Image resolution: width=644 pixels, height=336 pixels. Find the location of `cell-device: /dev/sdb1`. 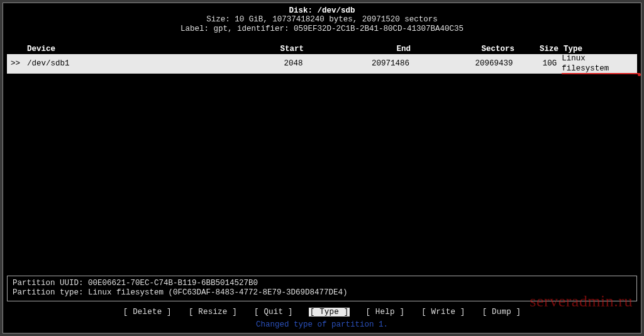

cell-device: /dev/sdb1 is located at coordinates (112, 64).